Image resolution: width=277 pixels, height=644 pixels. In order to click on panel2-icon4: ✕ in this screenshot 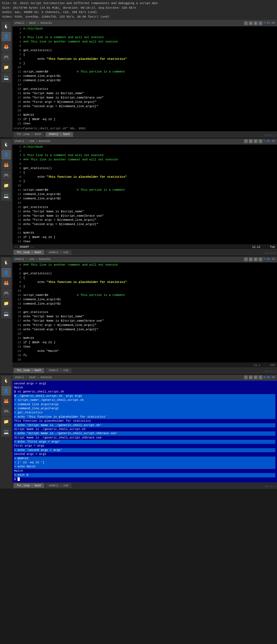, I will do `click(260, 141)`.